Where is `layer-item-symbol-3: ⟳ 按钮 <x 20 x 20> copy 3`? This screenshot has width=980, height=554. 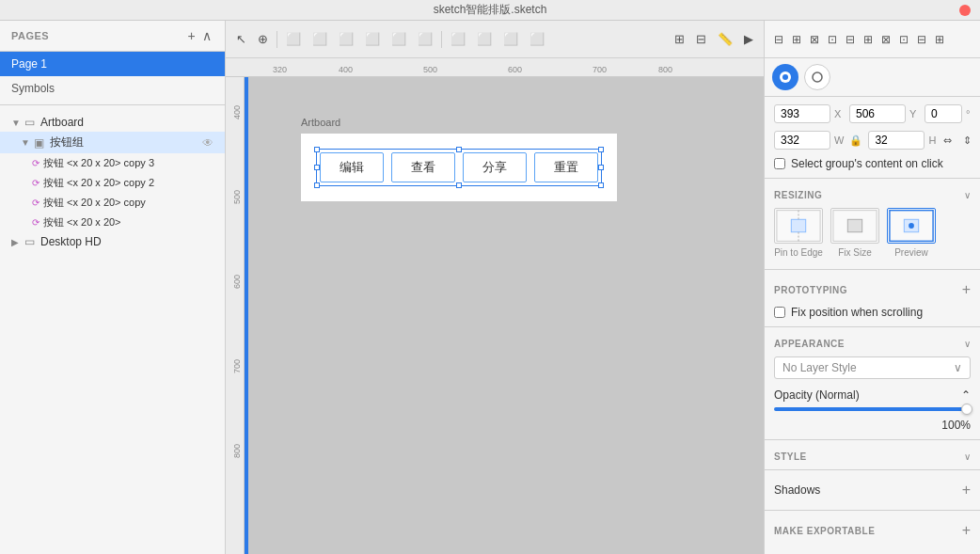
layer-item-symbol-3: ⟳ 按钮 <x 20 x 20> copy 3 is located at coordinates (113, 164).